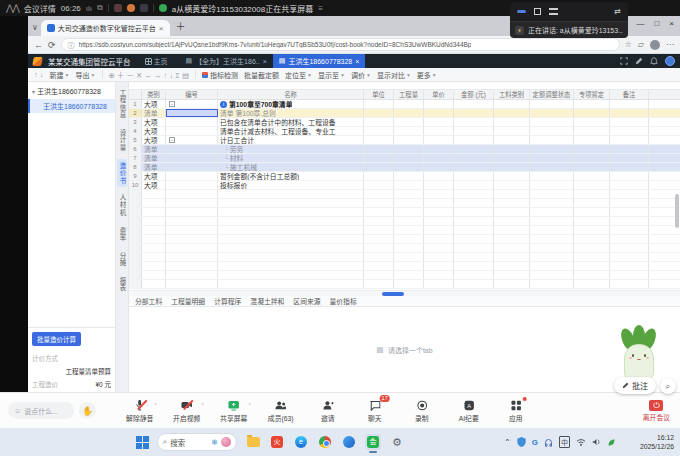 This screenshot has width=680, height=456. I want to click on table-cell: −, so click(192, 104).